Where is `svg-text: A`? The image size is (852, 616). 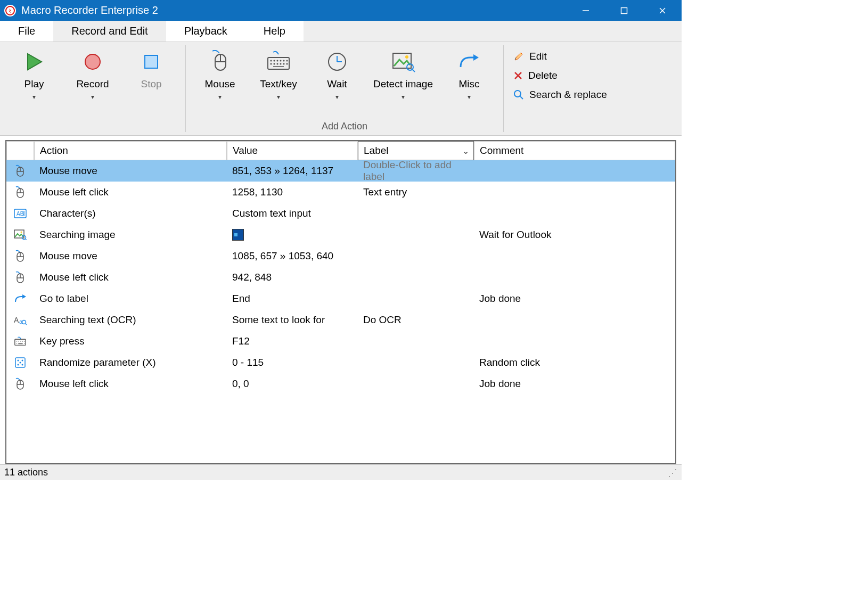 svg-text: A is located at coordinates (17, 320).